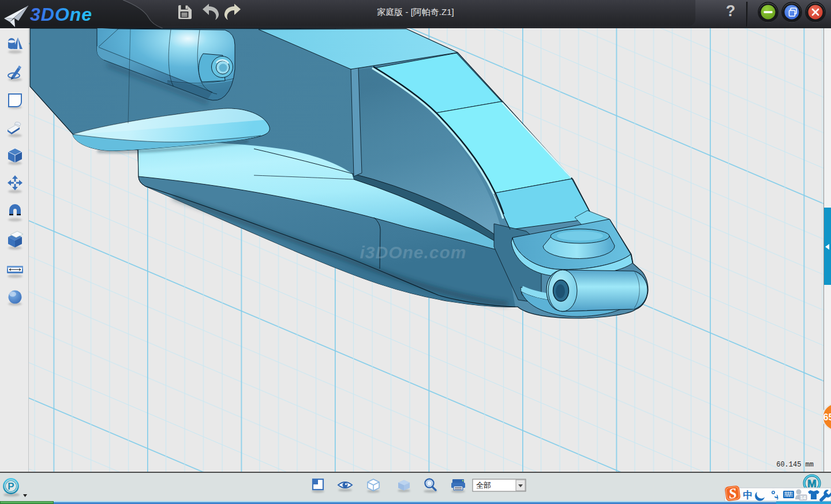 The height and width of the screenshot is (504, 831). I want to click on svg-text: P, so click(10, 487).